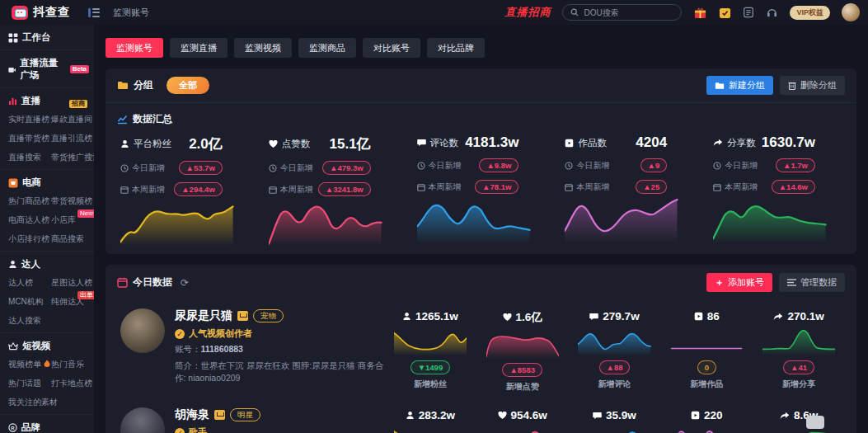 Image resolution: width=868 pixels, height=433 pixels. I want to click on tab-compare-accounts: 对比账号, so click(392, 48).